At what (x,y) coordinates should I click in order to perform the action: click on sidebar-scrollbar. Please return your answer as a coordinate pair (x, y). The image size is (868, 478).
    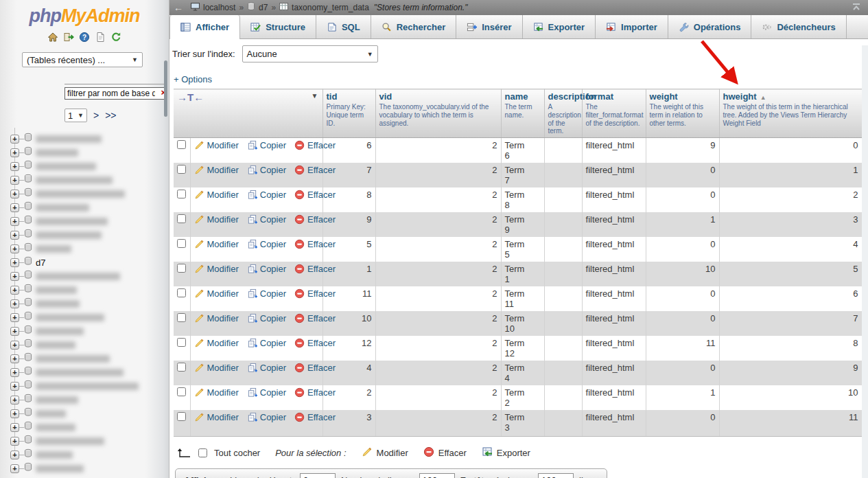
    Looking at the image, I should click on (166, 89).